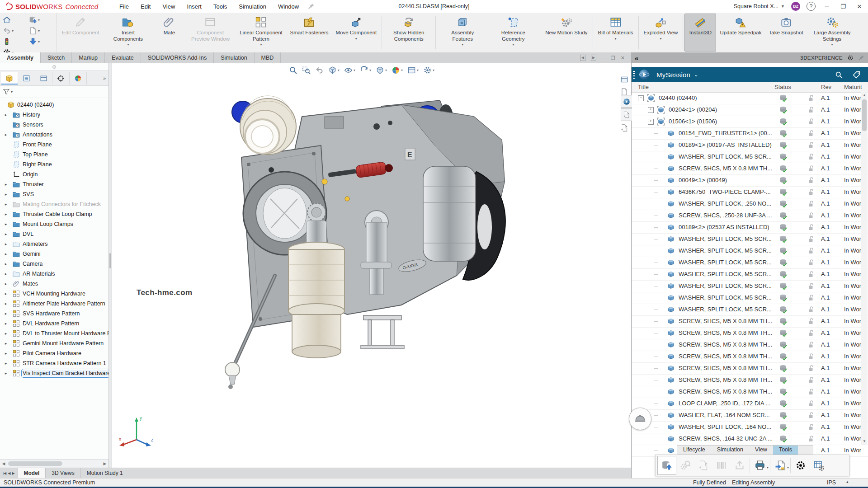 The height and width of the screenshot is (488, 868). I want to click on ribbon-button-bill-of-materials: Bill of Materials▾, so click(616, 33).